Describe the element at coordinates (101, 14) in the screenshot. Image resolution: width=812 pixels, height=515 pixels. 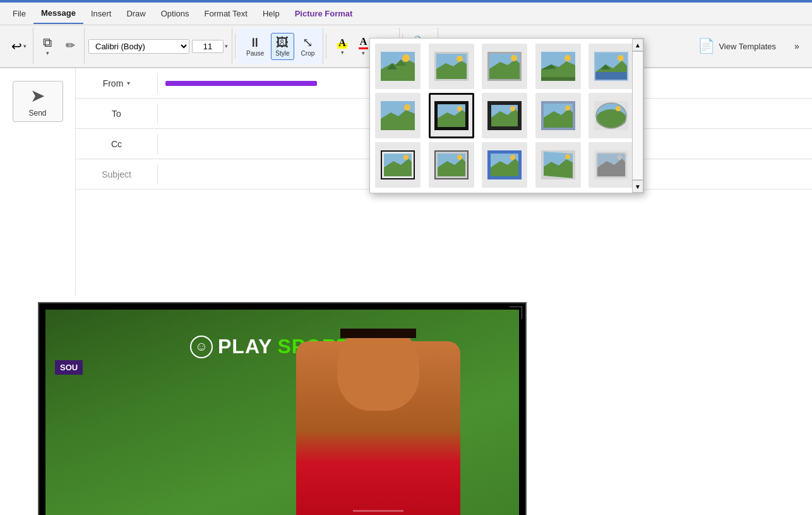
I see `tab-insert: Insert` at that location.